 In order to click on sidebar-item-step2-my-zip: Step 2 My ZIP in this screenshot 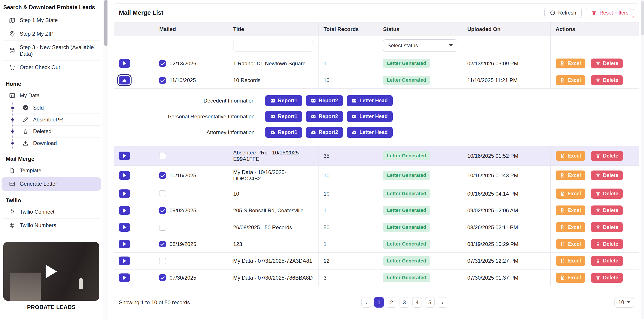, I will do `click(52, 34)`.